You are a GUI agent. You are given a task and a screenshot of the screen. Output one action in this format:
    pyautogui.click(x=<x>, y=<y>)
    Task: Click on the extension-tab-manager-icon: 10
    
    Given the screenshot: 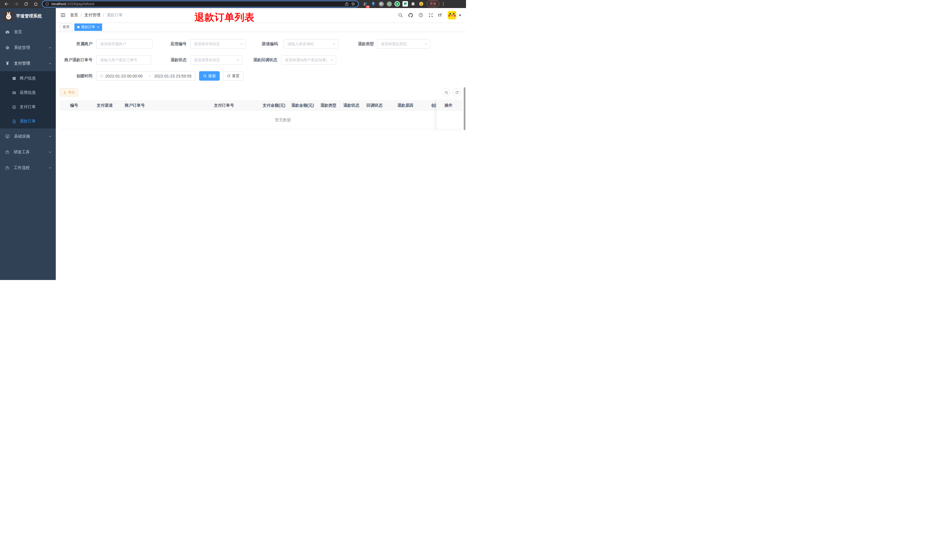 What is the action you would take?
    pyautogui.click(x=365, y=4)
    